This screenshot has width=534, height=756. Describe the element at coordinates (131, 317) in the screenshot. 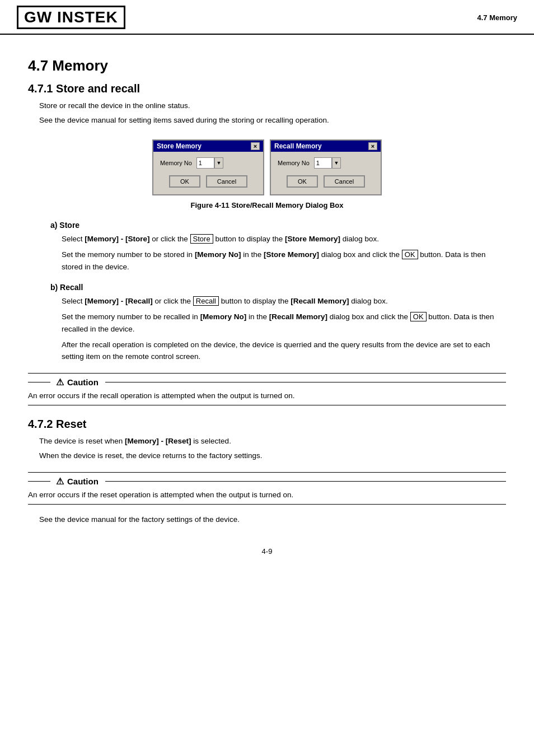

I see `sub-b-para2-start: Set the memory number to be recalled in` at that location.